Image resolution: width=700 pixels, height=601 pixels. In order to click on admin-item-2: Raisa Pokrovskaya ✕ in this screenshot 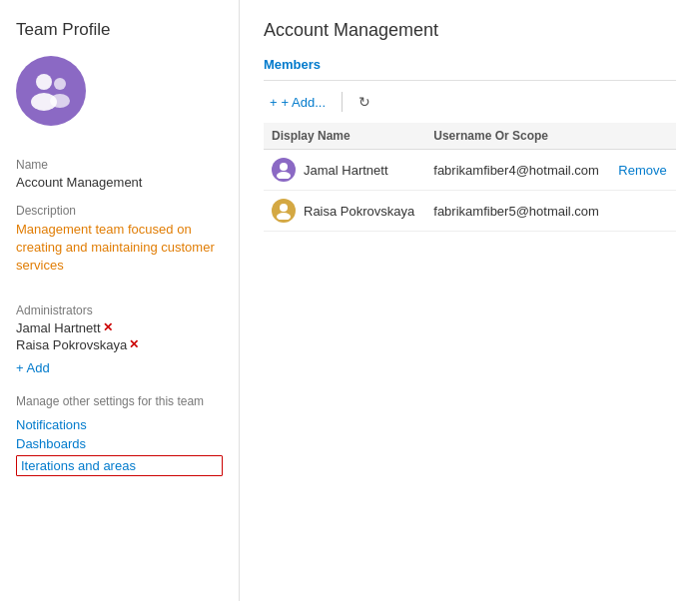, I will do `click(120, 345)`.